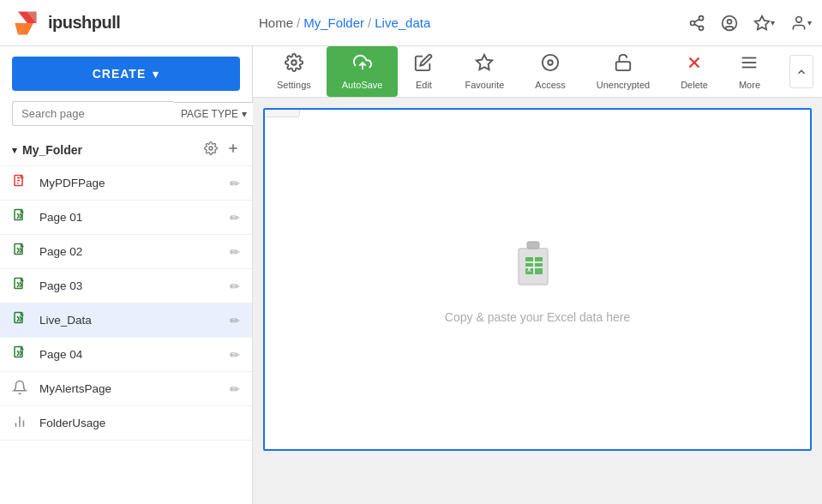 Image resolution: width=822 pixels, height=504 pixels. What do you see at coordinates (484, 72) in the screenshot?
I see `favourite-button: Favourite` at bounding box center [484, 72].